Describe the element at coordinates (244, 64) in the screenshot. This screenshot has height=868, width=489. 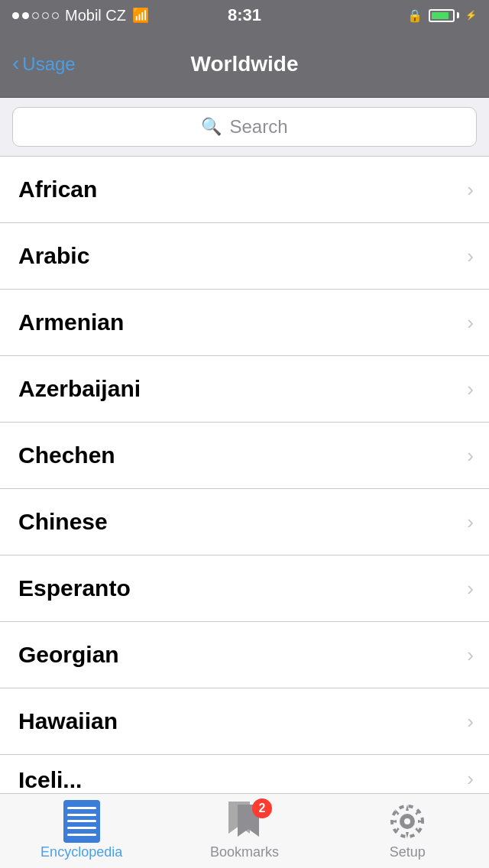
I see `nav-bar: ‹ Usage Worldwide` at that location.